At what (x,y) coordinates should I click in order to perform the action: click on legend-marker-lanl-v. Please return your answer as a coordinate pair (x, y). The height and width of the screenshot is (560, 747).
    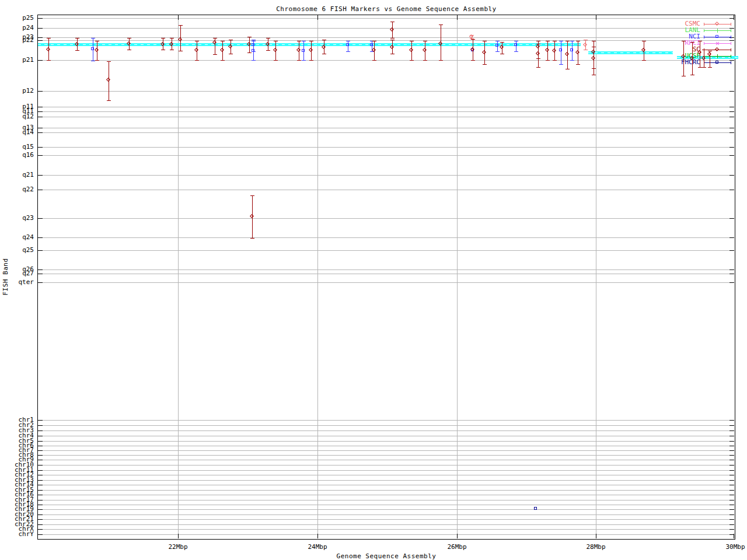
    Looking at the image, I should click on (718, 30).